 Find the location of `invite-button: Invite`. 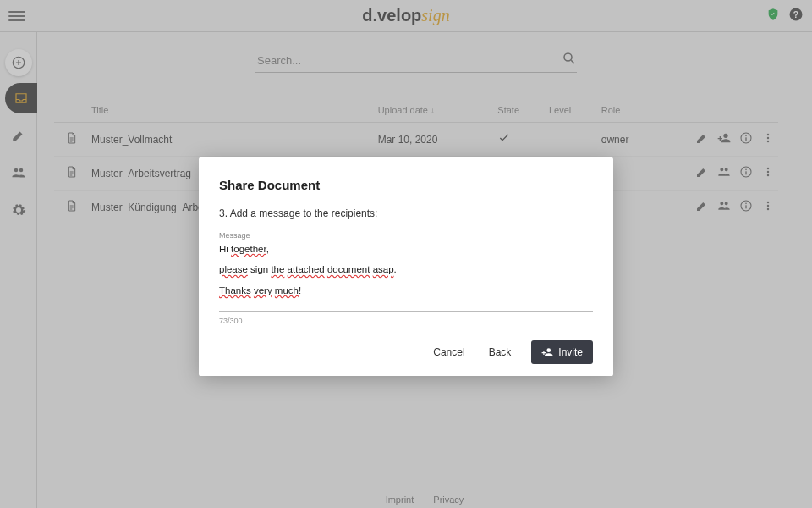

invite-button: Invite is located at coordinates (562, 352).